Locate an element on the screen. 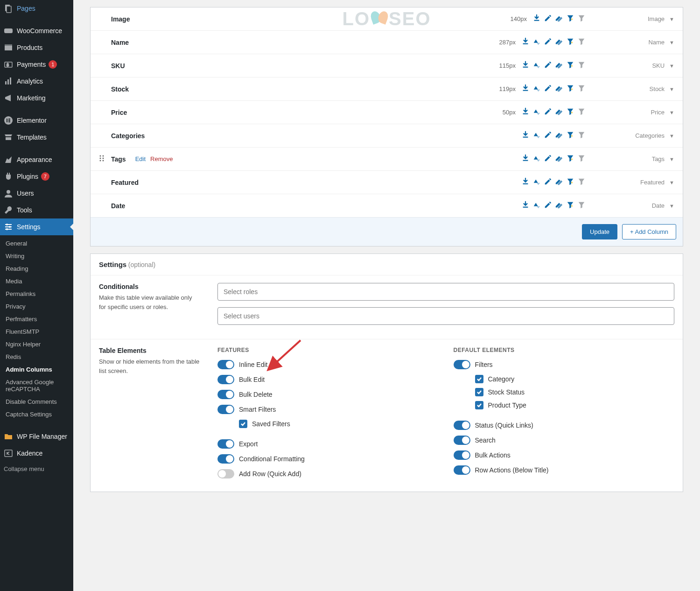 The width and height of the screenshot is (700, 591). sidebar-item-appearance: Appearance is located at coordinates (36, 160).